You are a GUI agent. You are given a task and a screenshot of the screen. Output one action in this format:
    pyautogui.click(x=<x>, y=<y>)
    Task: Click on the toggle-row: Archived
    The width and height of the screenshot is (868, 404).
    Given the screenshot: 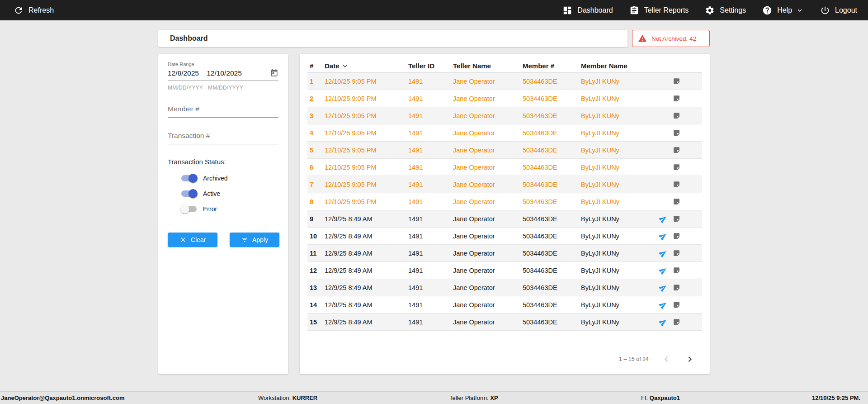 What is the action you would take?
    pyautogui.click(x=230, y=178)
    